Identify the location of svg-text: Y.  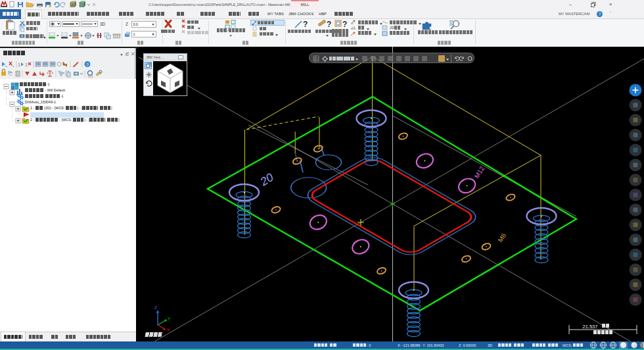
(170, 318).